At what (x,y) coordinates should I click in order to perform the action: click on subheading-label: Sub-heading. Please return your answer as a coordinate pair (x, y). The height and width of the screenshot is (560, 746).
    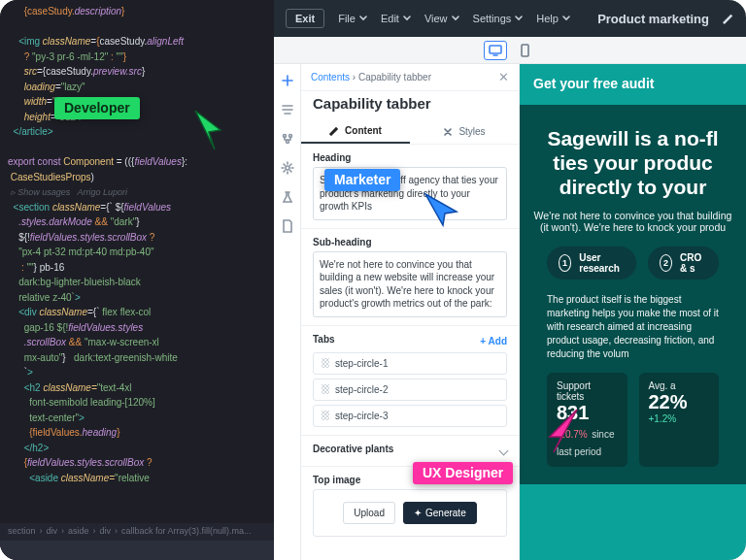
    Looking at the image, I should click on (410, 243).